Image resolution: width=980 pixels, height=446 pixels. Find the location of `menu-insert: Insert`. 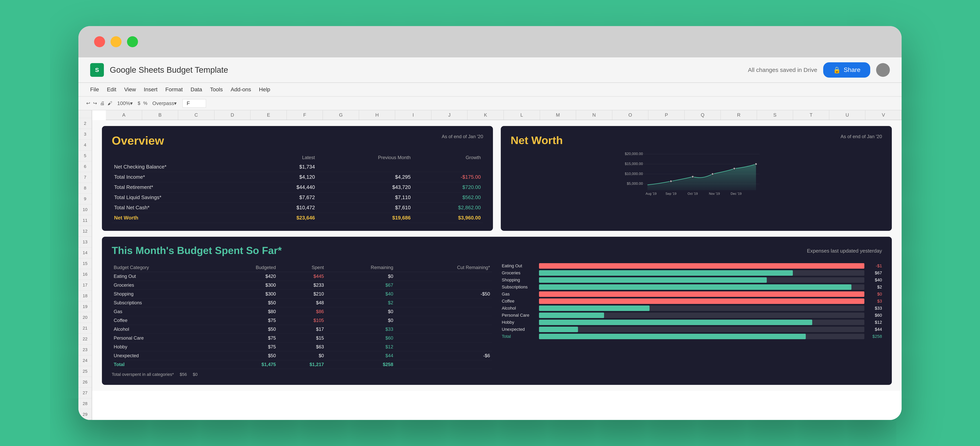

menu-insert: Insert is located at coordinates (151, 90).